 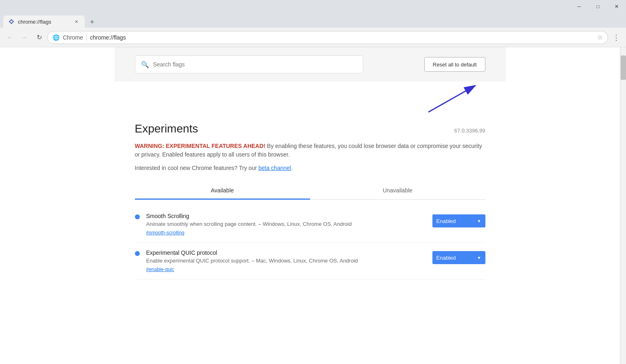 I want to click on title-bar: ─ □ ✕, so click(x=313, y=7).